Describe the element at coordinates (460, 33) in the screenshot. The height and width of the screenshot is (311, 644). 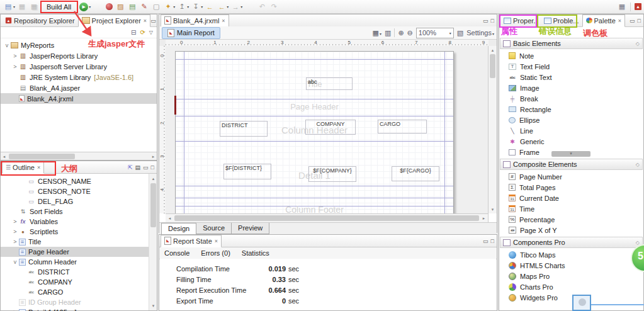
I see `settings-icon: ▧` at that location.